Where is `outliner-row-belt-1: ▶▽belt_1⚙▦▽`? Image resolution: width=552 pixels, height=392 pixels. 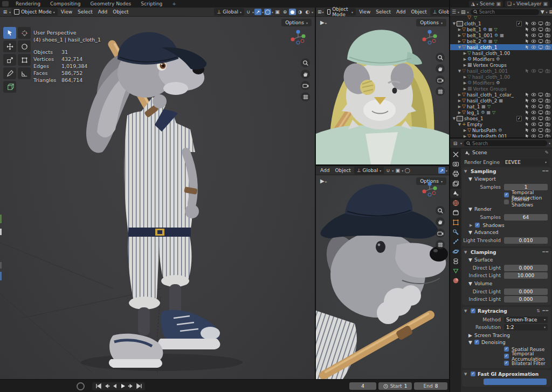 outliner-row-belt-1: ▶▽belt_1⚙▦▽ is located at coordinates (501, 29).